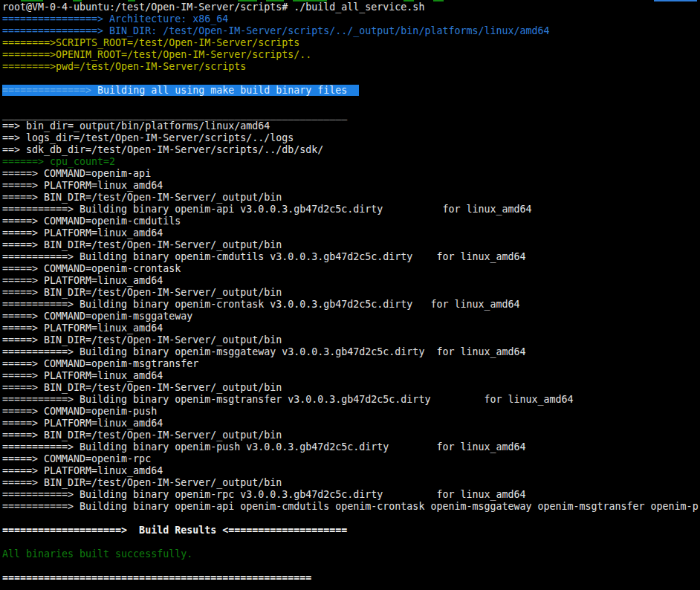 Image resolution: width=700 pixels, height=590 pixels. Describe the element at coordinates (351, 126) in the screenshot. I see `terminal-line: ==> bin_dir=_output/bin/platforms/linux/…` at that location.